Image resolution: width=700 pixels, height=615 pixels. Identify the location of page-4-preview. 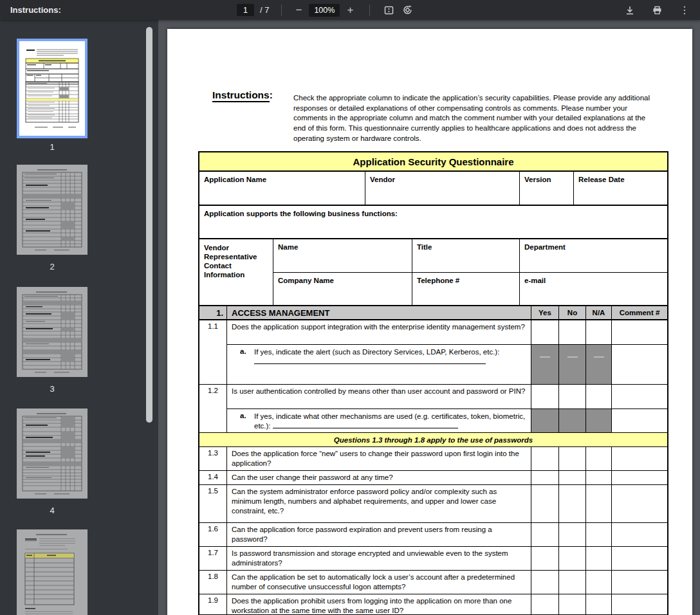
(52, 454).